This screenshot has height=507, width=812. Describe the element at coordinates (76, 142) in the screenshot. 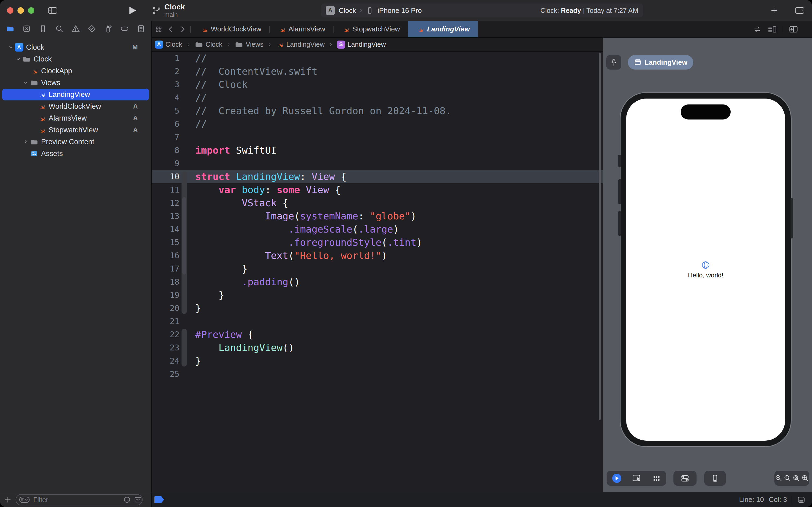

I see `sidebar-item-preview-content: Preview Content` at that location.